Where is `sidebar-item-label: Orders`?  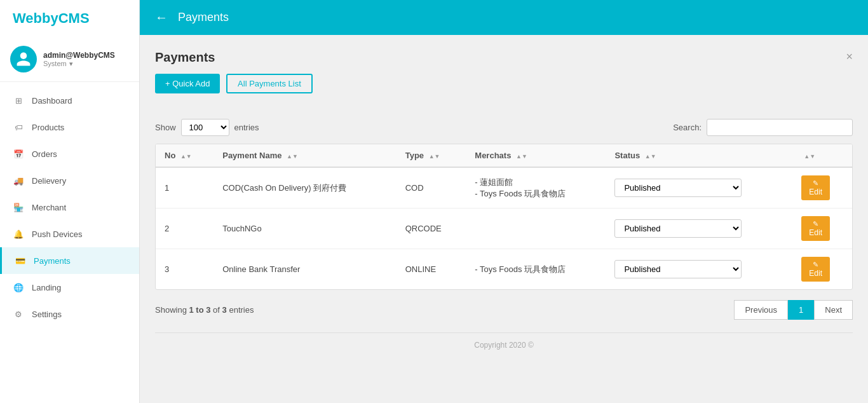 sidebar-item-label: Orders is located at coordinates (44, 154).